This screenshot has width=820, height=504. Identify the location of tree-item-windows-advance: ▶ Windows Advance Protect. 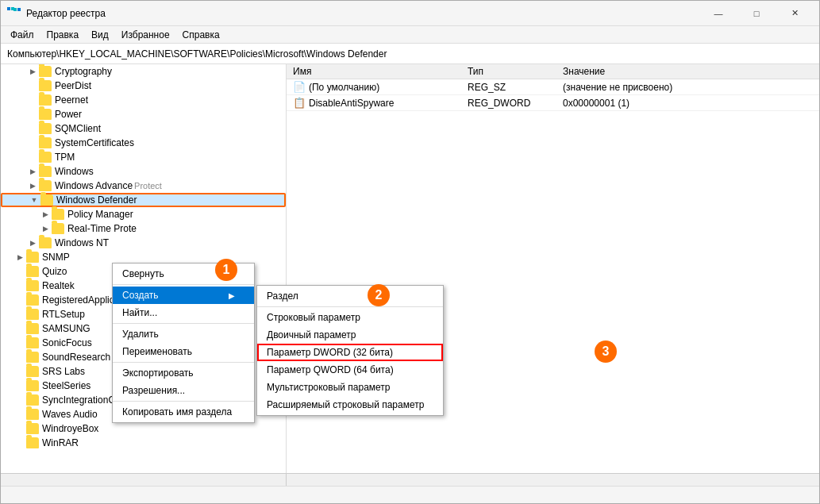
(143, 186).